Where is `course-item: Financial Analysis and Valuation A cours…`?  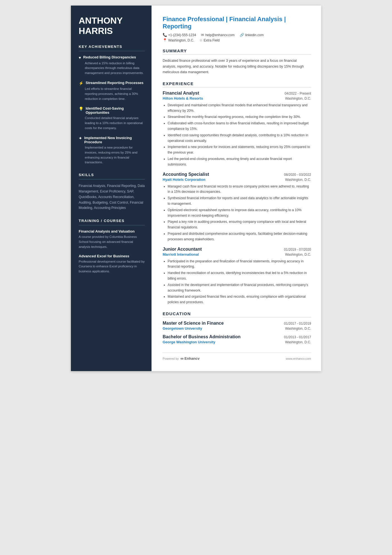 course-item: Financial Analysis and Valuation A cours… is located at coordinates (112, 239).